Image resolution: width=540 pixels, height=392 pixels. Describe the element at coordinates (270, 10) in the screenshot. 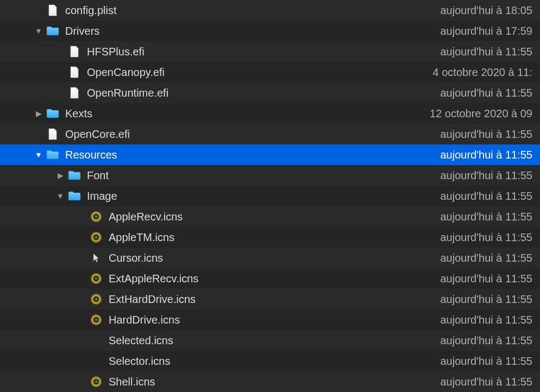

I see `file-row: ▼config.plistaujourd'hui à 18:05` at that location.